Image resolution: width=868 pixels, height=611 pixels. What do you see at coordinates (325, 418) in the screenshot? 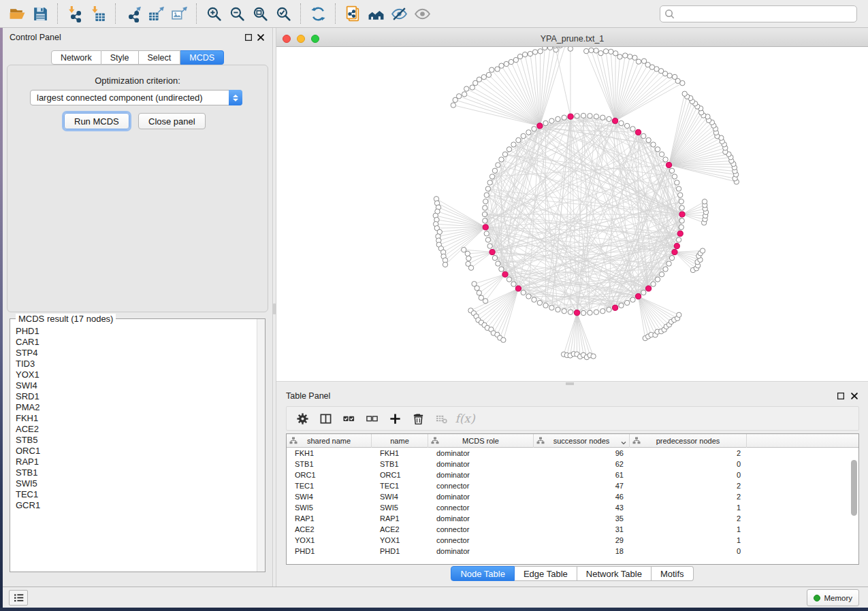
I see `column-chooser-button` at bounding box center [325, 418].